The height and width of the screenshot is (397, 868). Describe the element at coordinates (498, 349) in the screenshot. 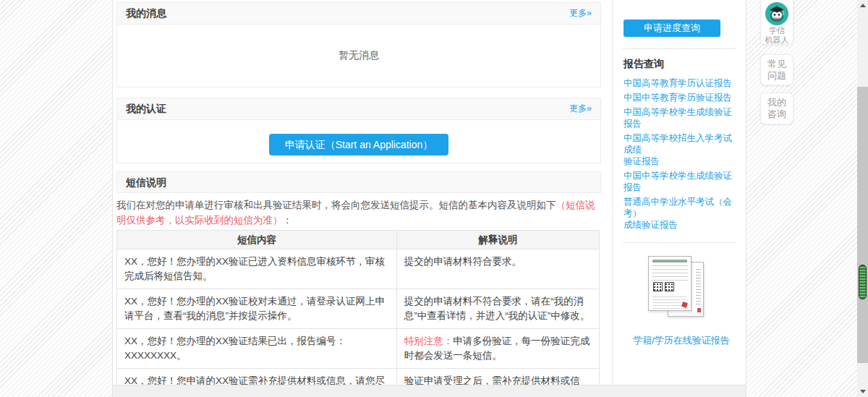

I see `explanation-cell: 特别注意：申请多份验证，每一份验证完成时都会发送一条短信。` at that location.